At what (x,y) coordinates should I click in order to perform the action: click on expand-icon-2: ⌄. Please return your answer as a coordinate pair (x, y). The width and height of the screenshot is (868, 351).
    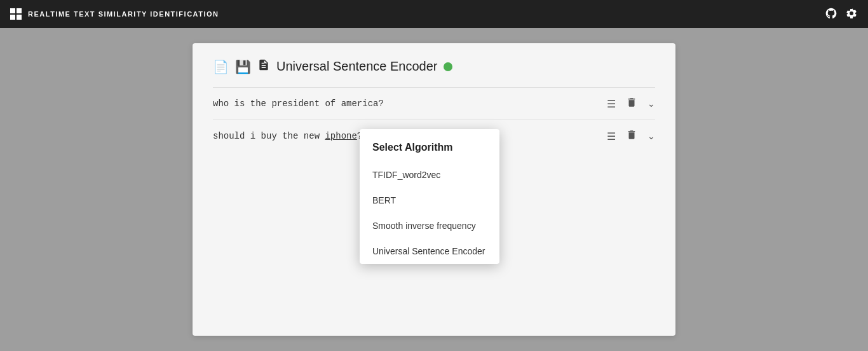
    Looking at the image, I should click on (651, 136).